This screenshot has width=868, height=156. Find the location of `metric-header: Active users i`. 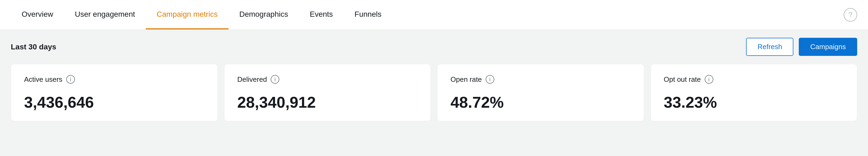

metric-header: Active users i is located at coordinates (114, 79).